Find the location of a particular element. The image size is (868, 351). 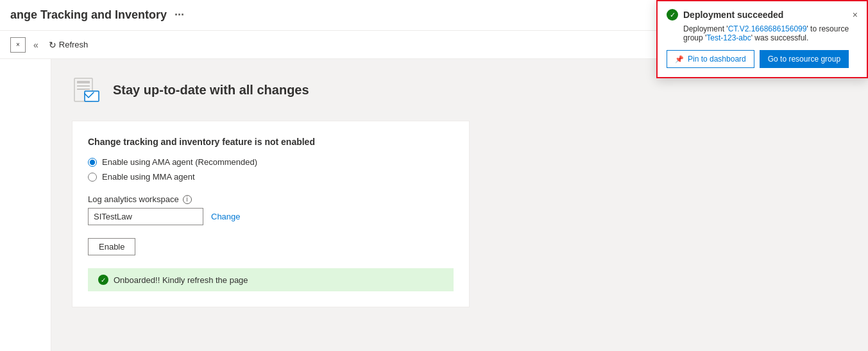

radio-ama: Enable using AMA agent (Recommended) is located at coordinates (271, 162).